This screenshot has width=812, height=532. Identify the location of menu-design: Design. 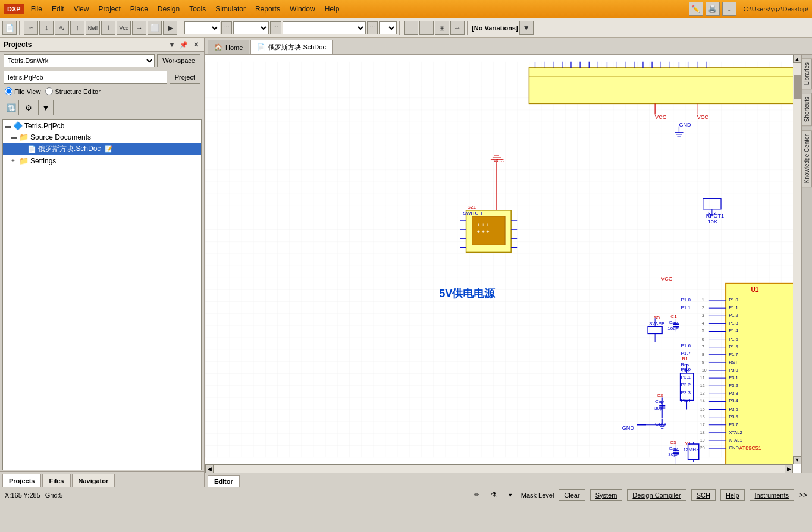
(169, 9).